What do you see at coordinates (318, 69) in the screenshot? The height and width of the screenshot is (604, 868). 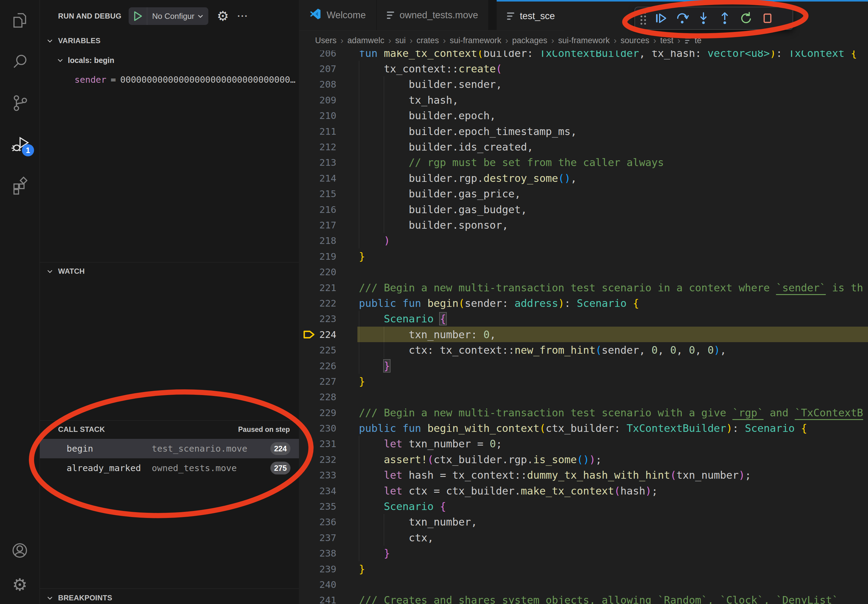 I see `line-number: 207` at bounding box center [318, 69].